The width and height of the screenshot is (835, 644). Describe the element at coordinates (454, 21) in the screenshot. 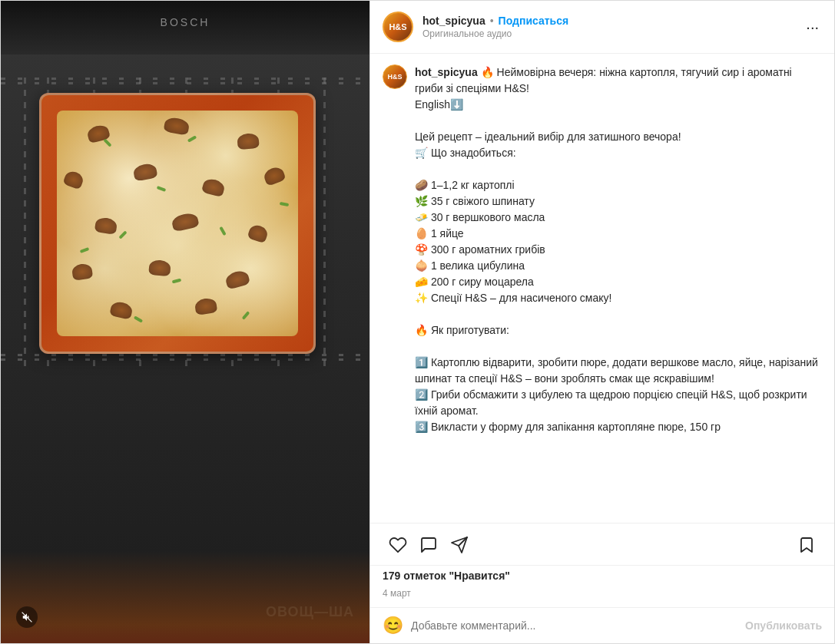

I see `header-username: hot_spicyua` at that location.